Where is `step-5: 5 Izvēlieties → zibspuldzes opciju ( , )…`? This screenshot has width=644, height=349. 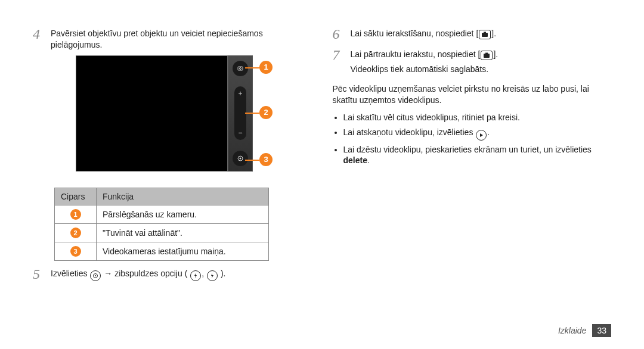 step-5: 5 Izvēlieties → zibspuldzes opciju ( , )… is located at coordinates (172, 276).